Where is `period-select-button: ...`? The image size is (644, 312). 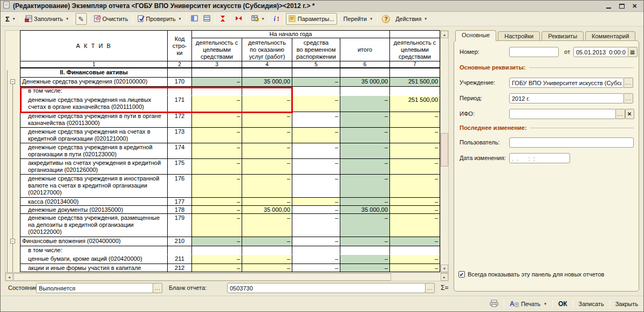 period-select-button: ... is located at coordinates (628, 98).